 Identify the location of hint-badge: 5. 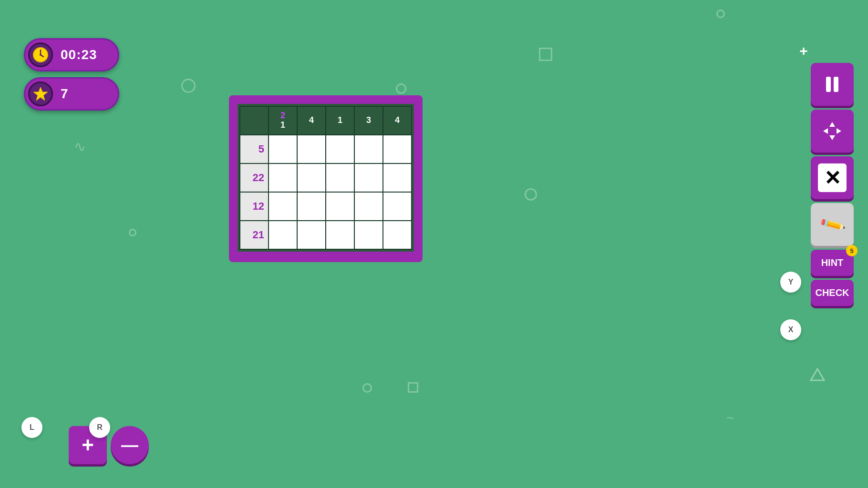
(852, 251).